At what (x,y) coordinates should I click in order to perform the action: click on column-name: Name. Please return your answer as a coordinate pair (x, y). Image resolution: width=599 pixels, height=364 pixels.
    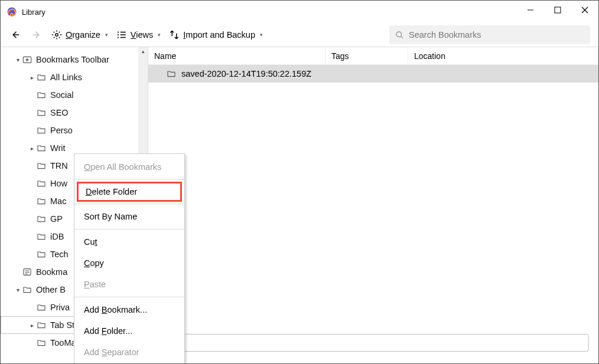
    Looking at the image, I should click on (237, 55).